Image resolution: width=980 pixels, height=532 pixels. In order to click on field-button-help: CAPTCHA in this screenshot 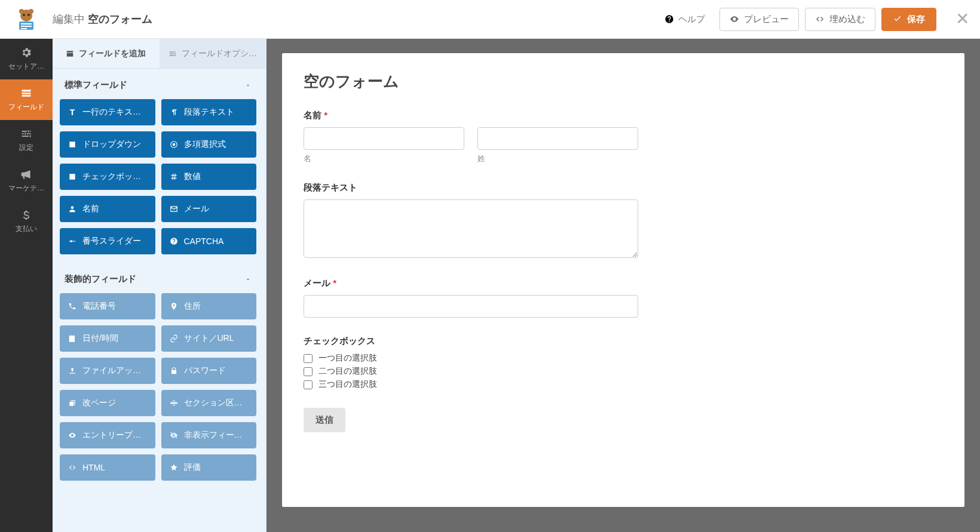, I will do `click(209, 241)`.